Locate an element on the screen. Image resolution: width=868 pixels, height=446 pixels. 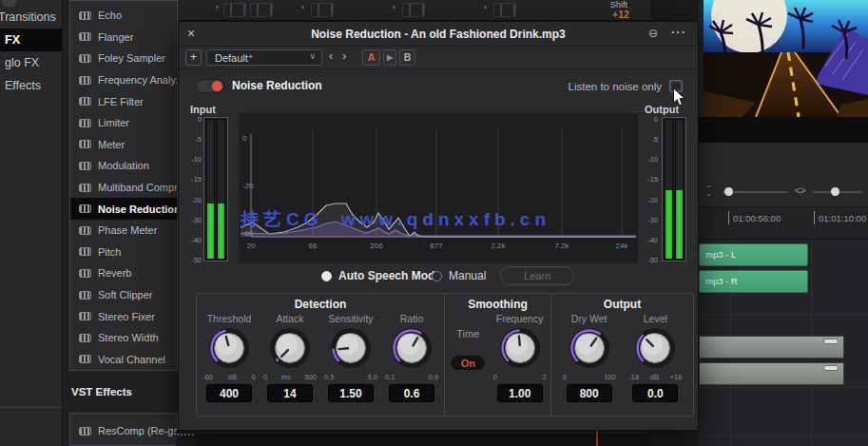
auto-speech-mode-label: Auto Speech Mode is located at coordinates (390, 276).